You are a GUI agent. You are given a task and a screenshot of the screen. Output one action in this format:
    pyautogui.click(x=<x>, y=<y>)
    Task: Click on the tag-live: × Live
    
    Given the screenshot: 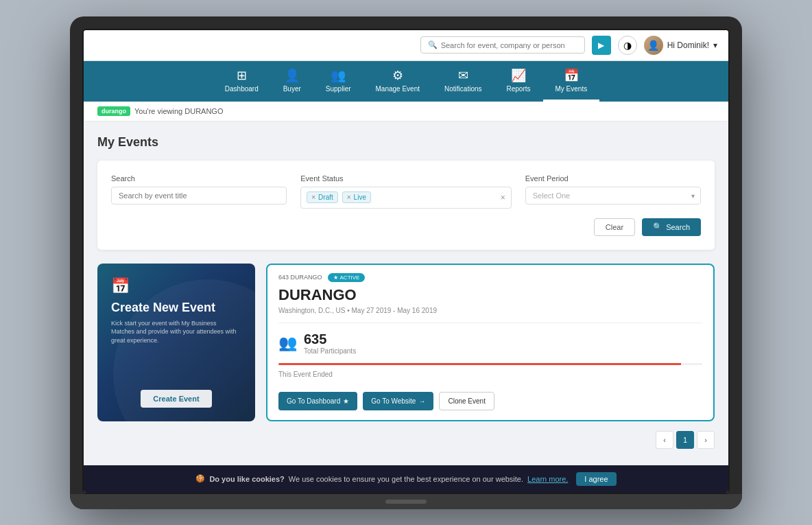 What is the action you would take?
    pyautogui.click(x=357, y=198)
    